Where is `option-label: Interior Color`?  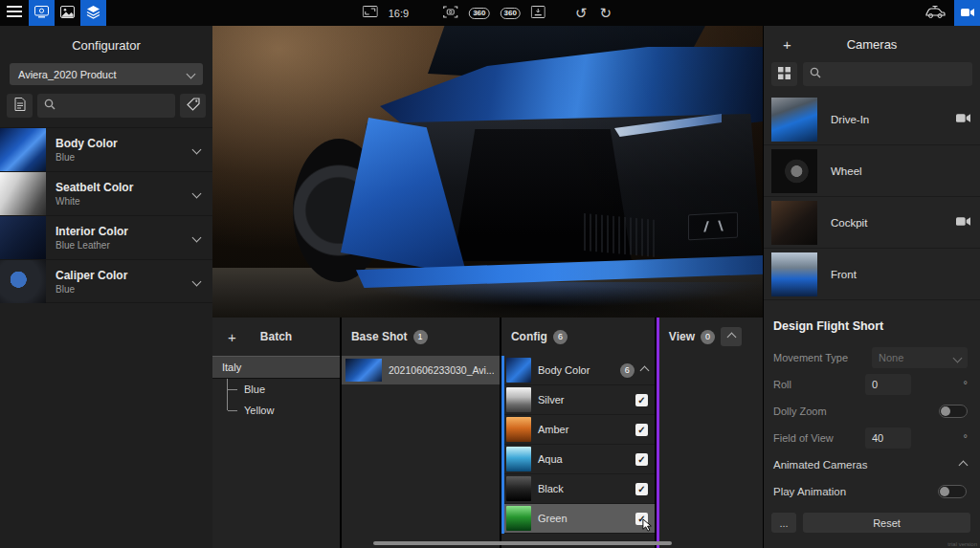
option-label: Interior Color is located at coordinates (124, 231).